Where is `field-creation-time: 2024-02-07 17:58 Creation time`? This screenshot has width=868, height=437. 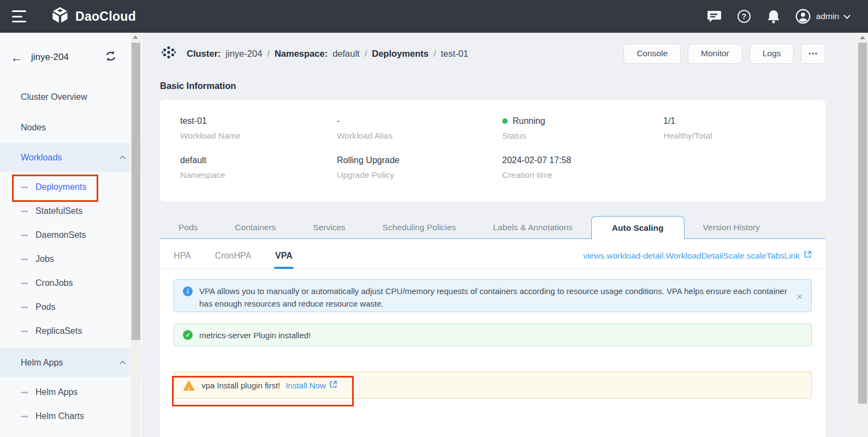
field-creation-time: 2024-02-07 17:58 Creation time is located at coordinates (583, 168).